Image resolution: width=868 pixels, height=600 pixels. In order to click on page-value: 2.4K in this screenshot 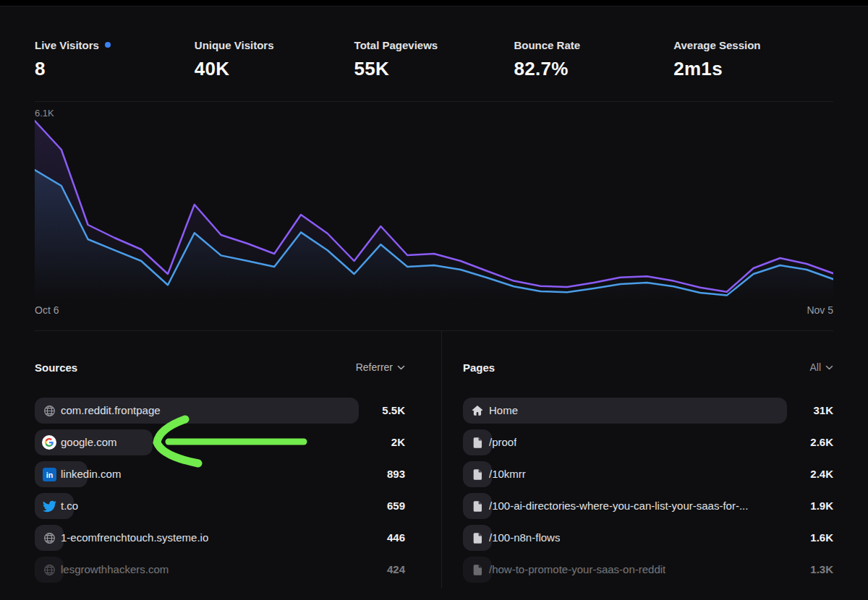, I will do `click(822, 474)`.